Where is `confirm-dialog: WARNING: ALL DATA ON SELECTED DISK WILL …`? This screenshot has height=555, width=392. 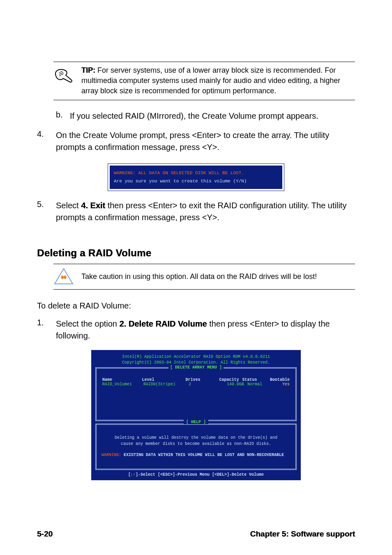 confirm-dialog: WARNING: ALL DATA ON SELECTED DISK WILL … is located at coordinates (196, 177).